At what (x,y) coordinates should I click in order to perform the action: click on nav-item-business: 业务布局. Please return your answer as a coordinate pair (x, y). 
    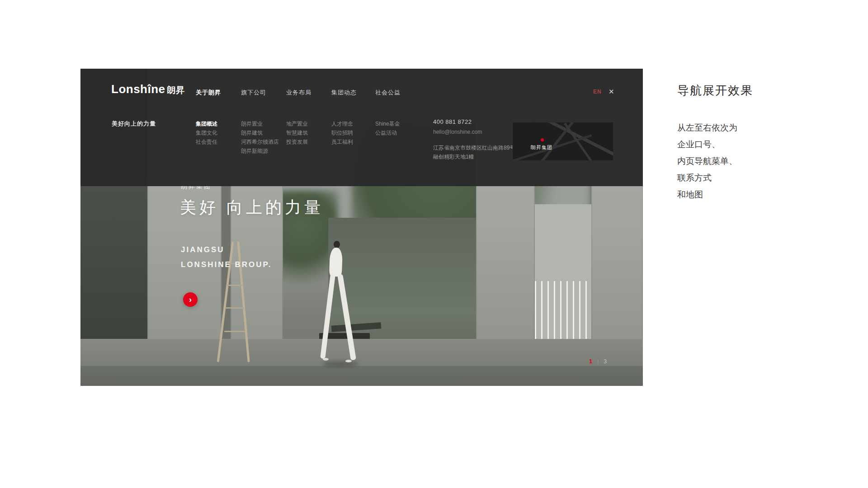
    Looking at the image, I should click on (299, 93).